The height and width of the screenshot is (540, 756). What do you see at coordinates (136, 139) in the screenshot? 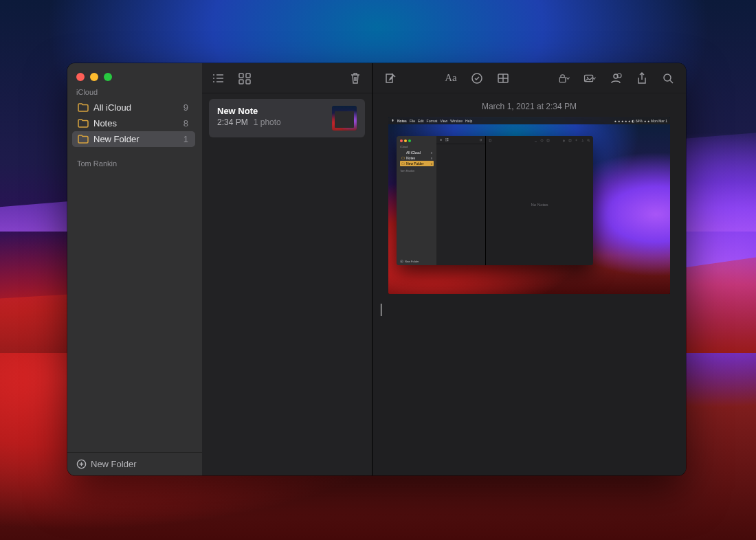
I see `folder-label: New Folder` at bounding box center [136, 139].